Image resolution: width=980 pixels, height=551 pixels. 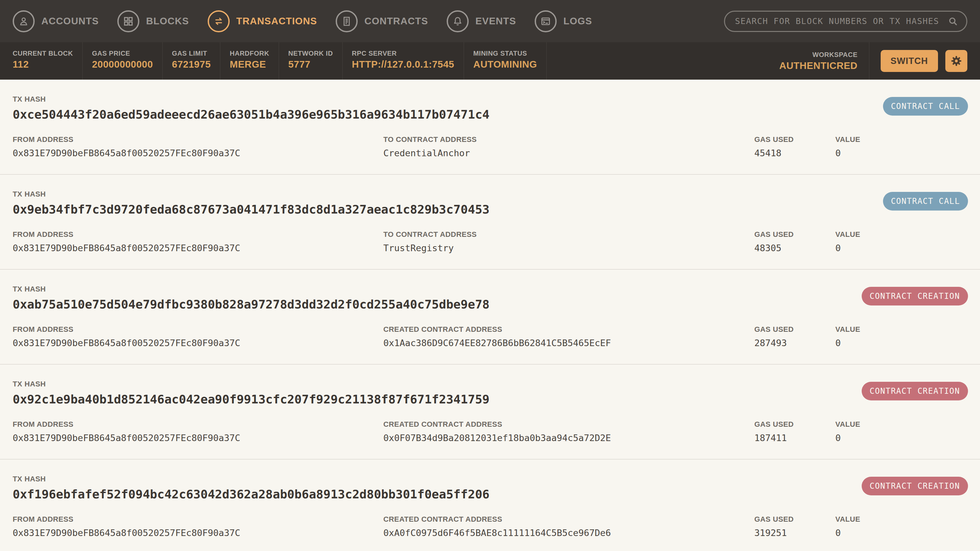 I want to click on created-contract-address-value: 0x1Aac386D9C674EE82786B6bB62841C5B5465Ec…, so click(x=569, y=343).